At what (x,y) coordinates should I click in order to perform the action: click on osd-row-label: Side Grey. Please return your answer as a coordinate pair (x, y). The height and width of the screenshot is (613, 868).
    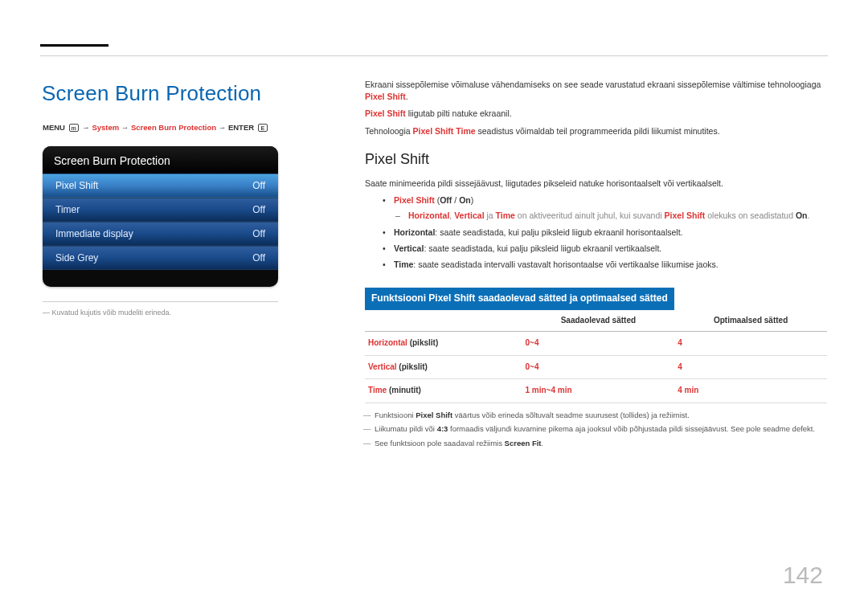
    Looking at the image, I should click on (77, 259).